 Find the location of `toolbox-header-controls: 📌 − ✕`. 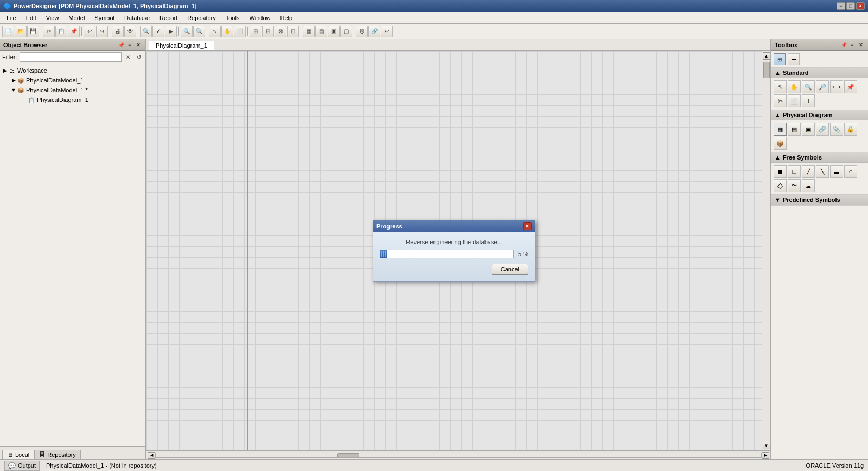

toolbox-header-controls: 📌 − ✕ is located at coordinates (852, 45).